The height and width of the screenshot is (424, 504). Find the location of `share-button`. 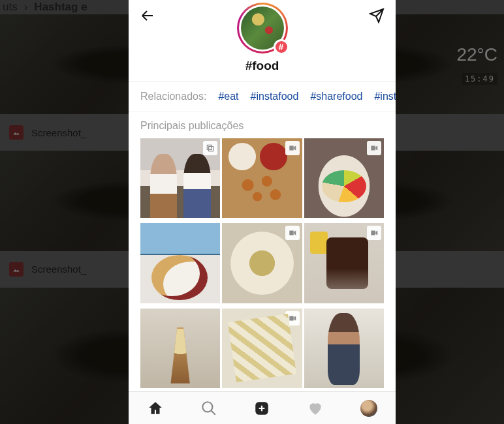

share-button is located at coordinates (377, 16).